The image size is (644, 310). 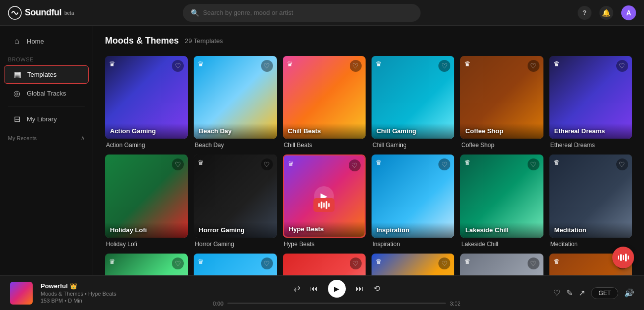 I want to click on thumb-label: Action Gaming, so click(x=147, y=131).